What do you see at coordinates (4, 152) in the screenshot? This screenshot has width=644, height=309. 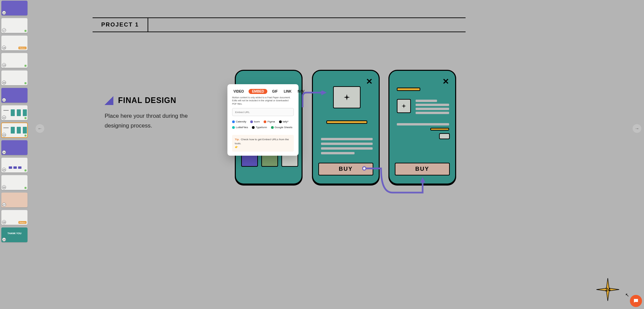 I see `slide-number-badge: 24` at bounding box center [4, 152].